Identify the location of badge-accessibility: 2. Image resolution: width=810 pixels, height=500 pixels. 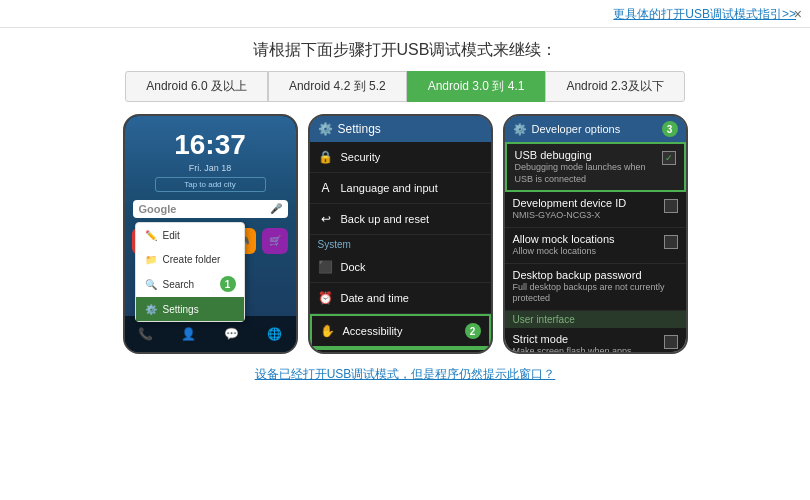
(473, 331).